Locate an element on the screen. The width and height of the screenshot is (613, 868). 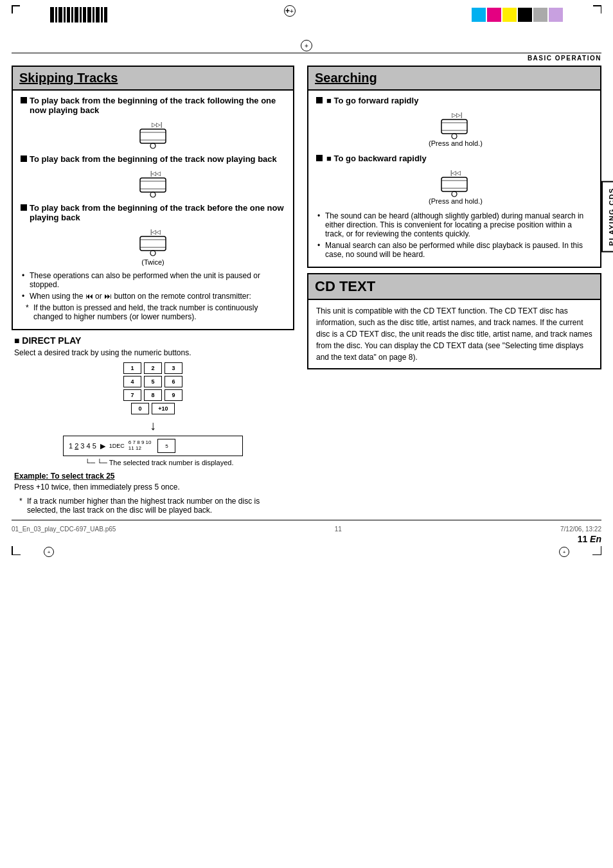
num-row-4: 0 +10 is located at coordinates (153, 409).